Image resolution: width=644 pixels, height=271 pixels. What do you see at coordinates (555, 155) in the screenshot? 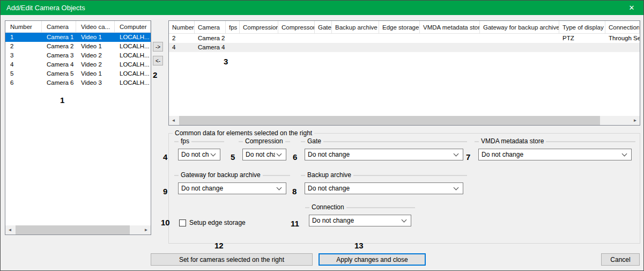
I see `vmda-select: Do not change` at bounding box center [555, 155].